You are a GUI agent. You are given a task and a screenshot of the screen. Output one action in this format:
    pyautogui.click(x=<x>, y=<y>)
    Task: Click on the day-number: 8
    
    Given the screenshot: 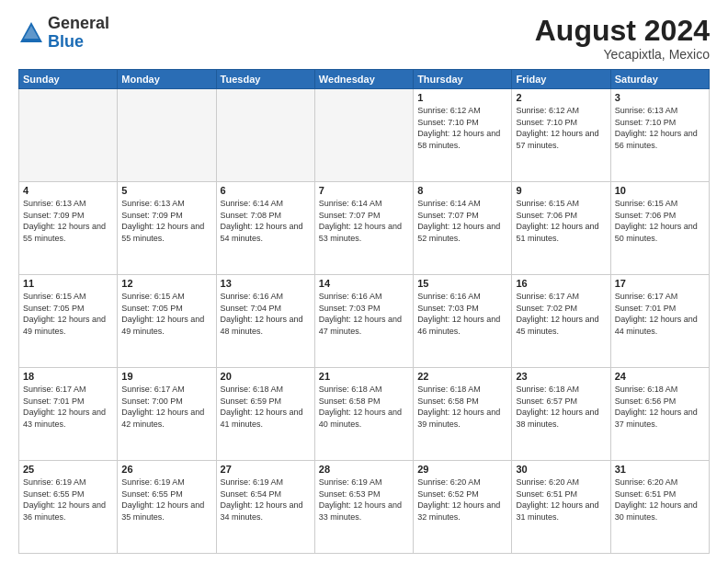 What is the action you would take?
    pyautogui.click(x=462, y=190)
    